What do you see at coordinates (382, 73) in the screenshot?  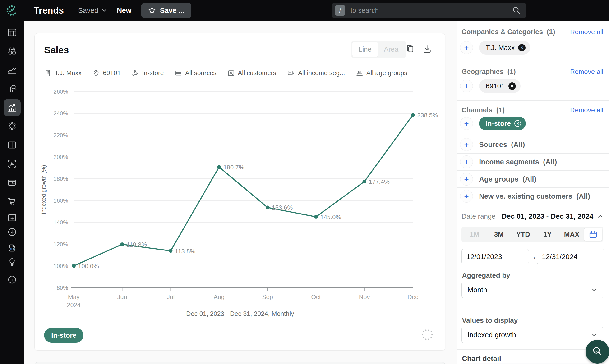 I see `filter-chip-age: All age groups` at bounding box center [382, 73].